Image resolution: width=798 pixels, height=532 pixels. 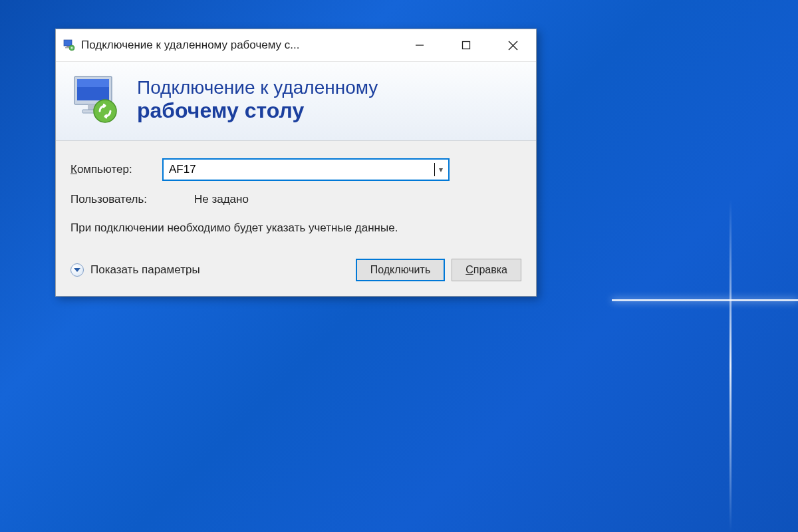 What do you see at coordinates (257, 110) in the screenshot?
I see `header-line2: рабочему столу` at bounding box center [257, 110].